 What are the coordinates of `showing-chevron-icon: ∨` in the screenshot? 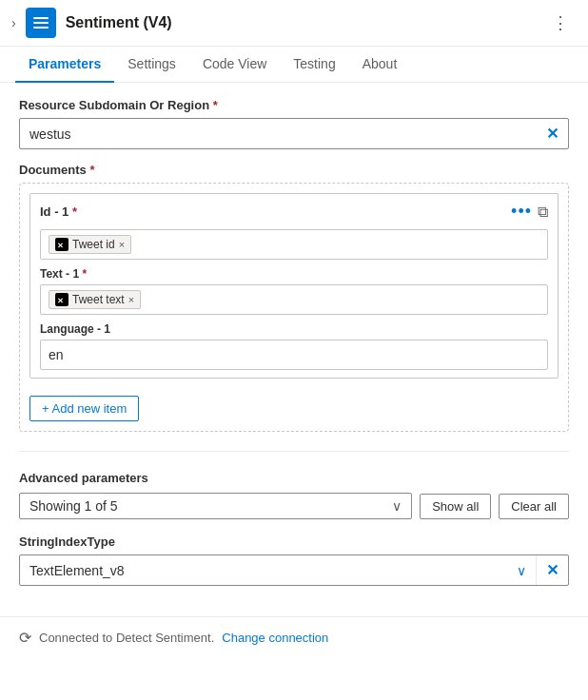 It's located at (397, 506).